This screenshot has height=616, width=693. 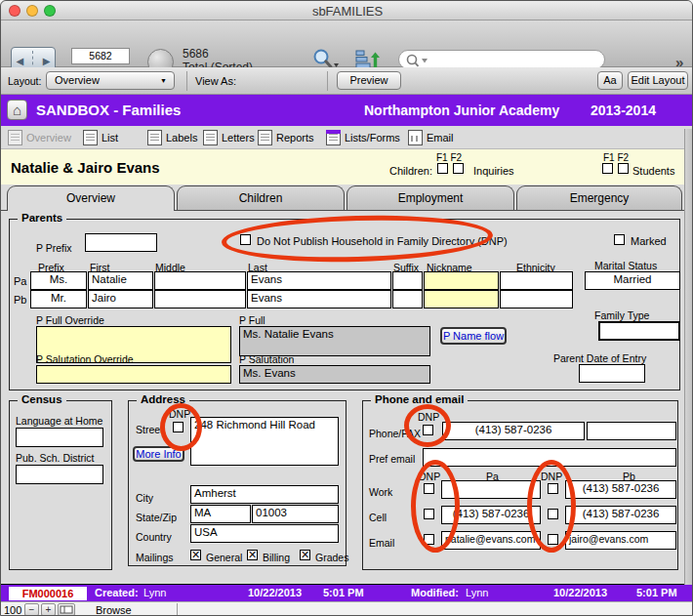 I want to click on tab-emergency: Emergency, so click(x=599, y=197).